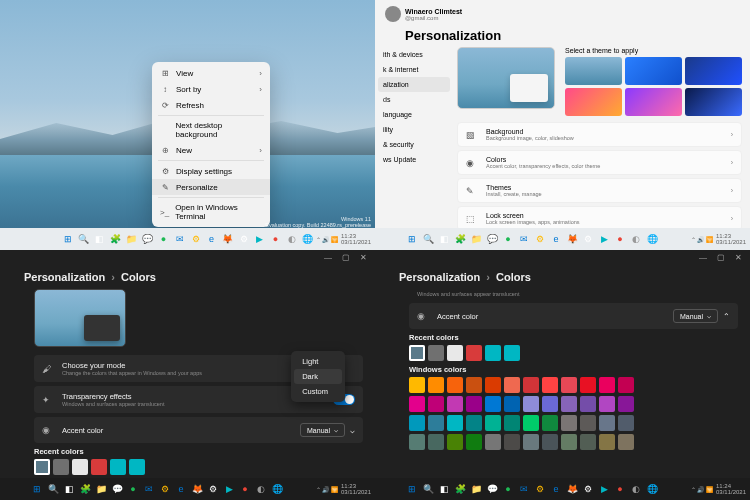  Describe the element at coordinates (414, 84) in the screenshot. I see `nav-item: alization` at that location.